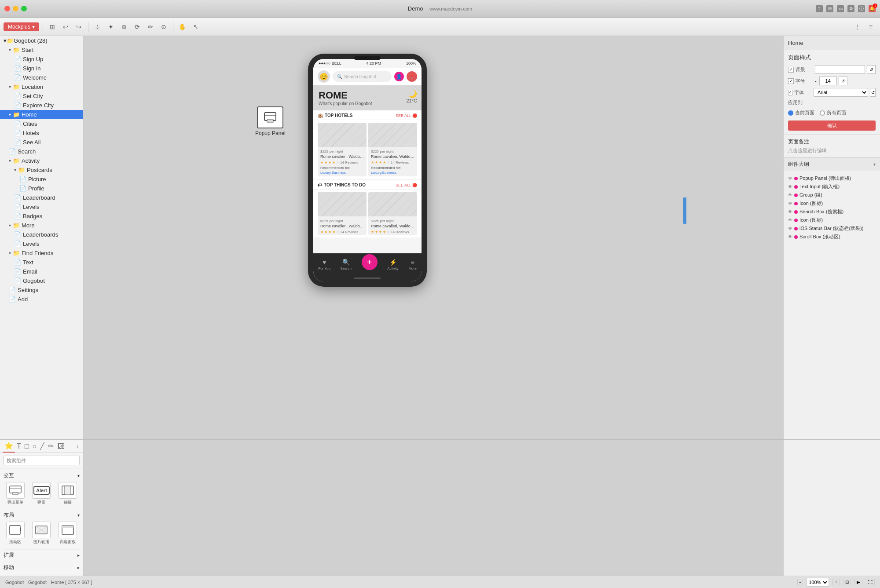 Image resolution: width=880 pixels, height=588 pixels. Describe the element at coordinates (111, 27) in the screenshot. I see `move-button: ✦` at that location.